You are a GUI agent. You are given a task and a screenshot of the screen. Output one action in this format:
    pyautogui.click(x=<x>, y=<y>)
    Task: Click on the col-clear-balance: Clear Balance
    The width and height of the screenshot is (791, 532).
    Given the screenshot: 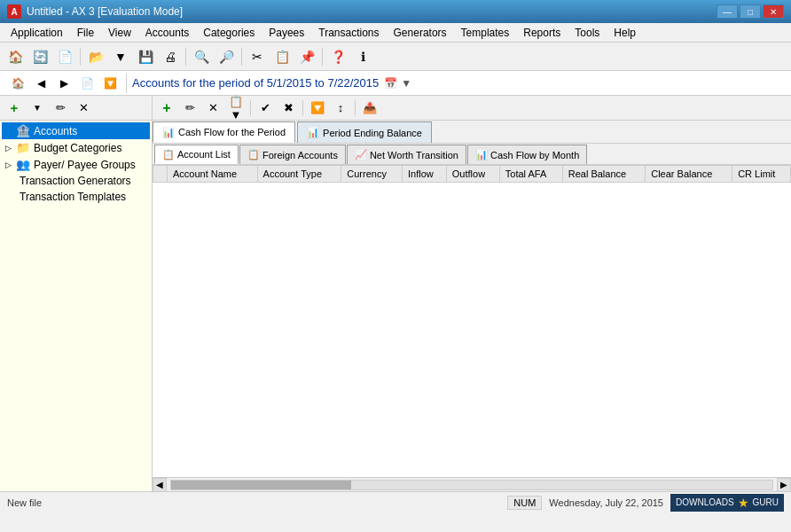 What is the action you would take?
    pyautogui.click(x=689, y=174)
    